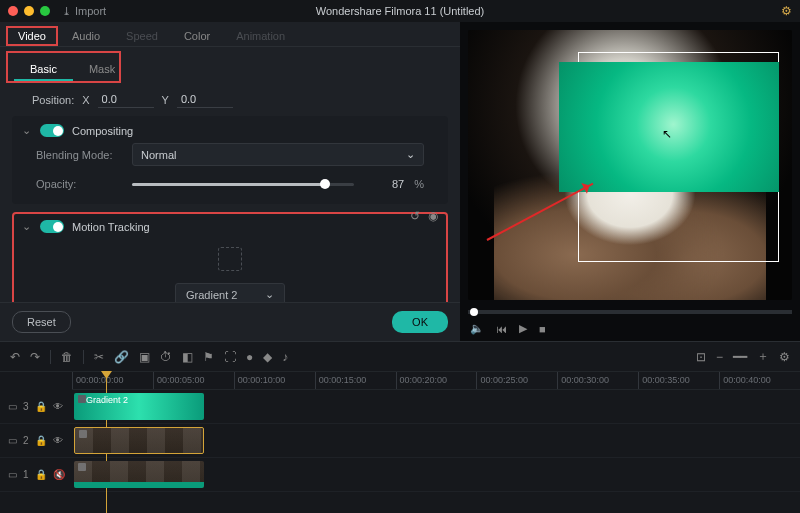 The height and width of the screenshot is (513, 800). Describe the element at coordinates (260, 36) in the screenshot. I see `tab-animation: Animation` at that location.